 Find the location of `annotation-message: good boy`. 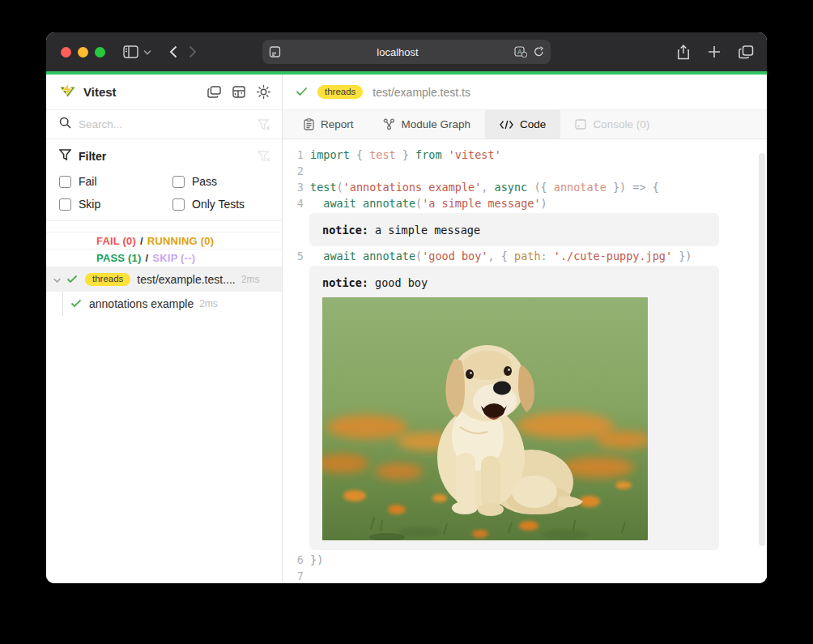

annotation-message: good boy is located at coordinates (398, 283).